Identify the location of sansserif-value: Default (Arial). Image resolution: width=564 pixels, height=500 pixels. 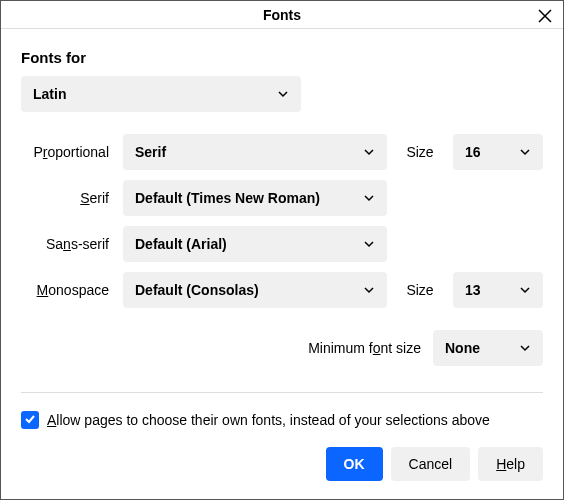
(181, 244).